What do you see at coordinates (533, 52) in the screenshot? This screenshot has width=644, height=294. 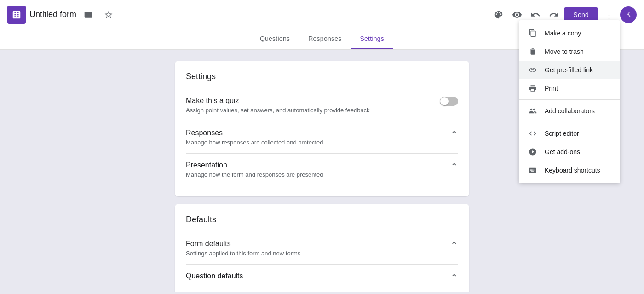 I see `trash-icon` at bounding box center [533, 52].